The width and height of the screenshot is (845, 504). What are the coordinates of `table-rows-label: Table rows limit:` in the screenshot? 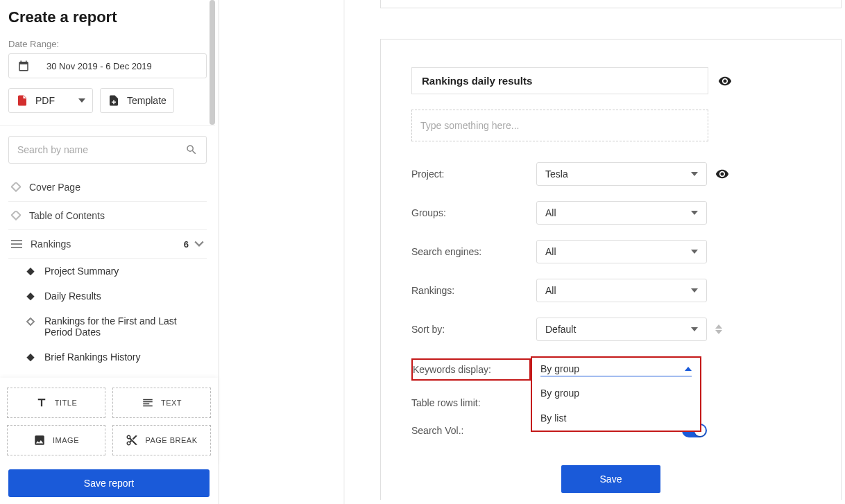 It's located at (474, 403).